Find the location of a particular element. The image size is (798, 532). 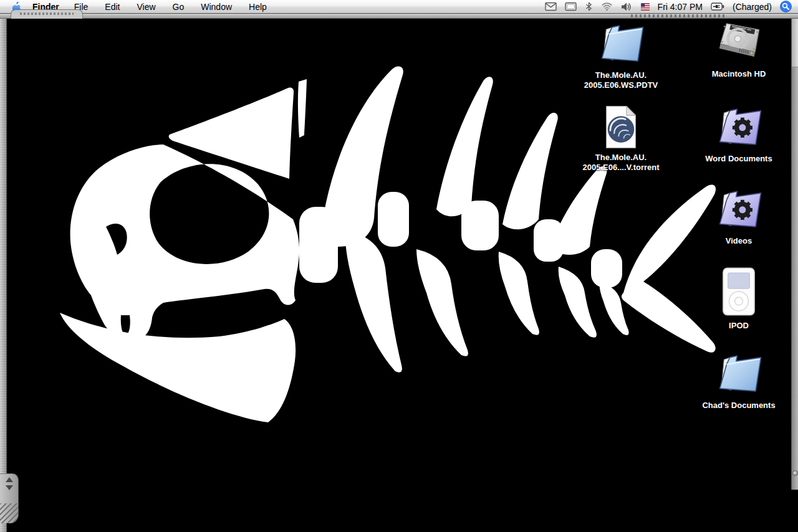

background-window-tab is located at coordinates (47, 14).